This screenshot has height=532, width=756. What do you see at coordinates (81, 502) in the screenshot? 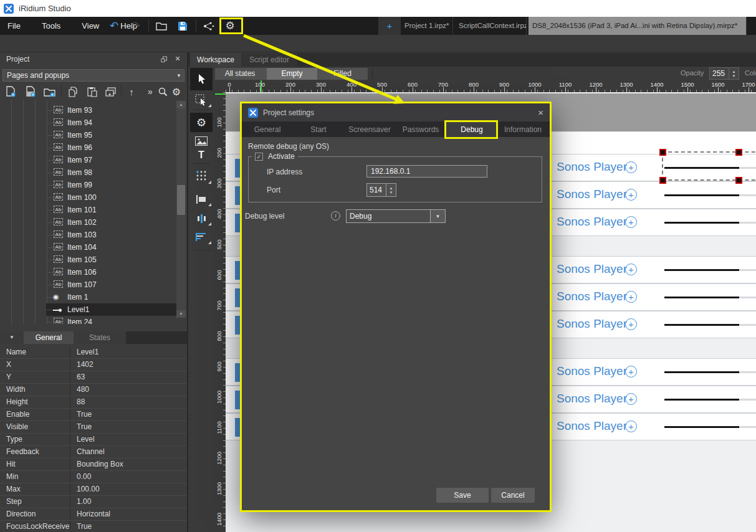
I see `property-value: 1.00` at bounding box center [81, 502].